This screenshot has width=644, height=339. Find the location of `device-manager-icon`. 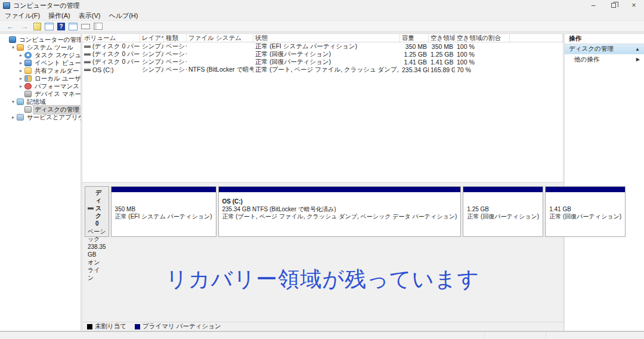

device-manager-icon is located at coordinates (28, 94).